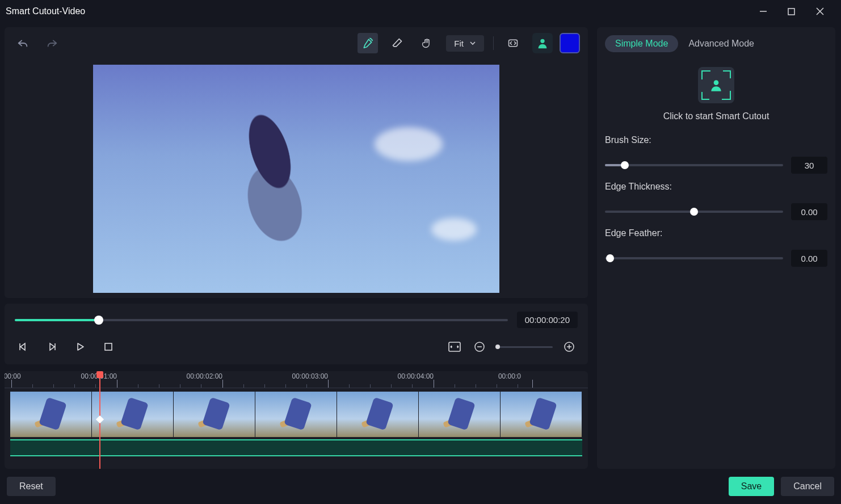 This screenshot has width=841, height=504. What do you see at coordinates (45, 11) in the screenshot?
I see `window-title: Smart Cutout-Video` at bounding box center [45, 11].